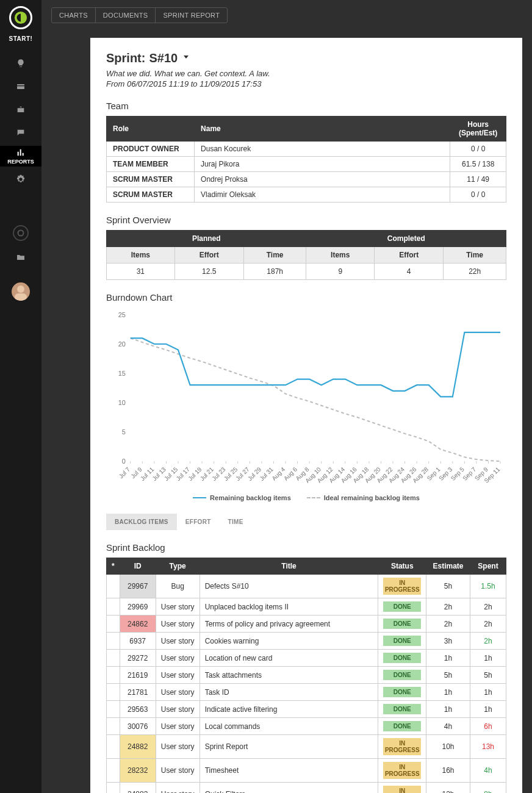  Describe the element at coordinates (21, 257) in the screenshot. I see `folder-icon` at that location.